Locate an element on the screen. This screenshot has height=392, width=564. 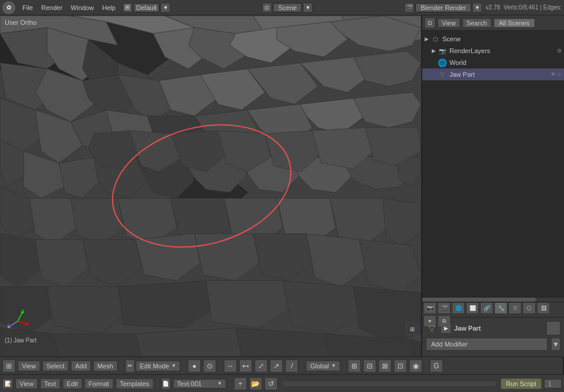
top-menubar: ✿ File Render Window Help ⊞ Default ▼ ⊡ … is located at coordinates (282, 8).